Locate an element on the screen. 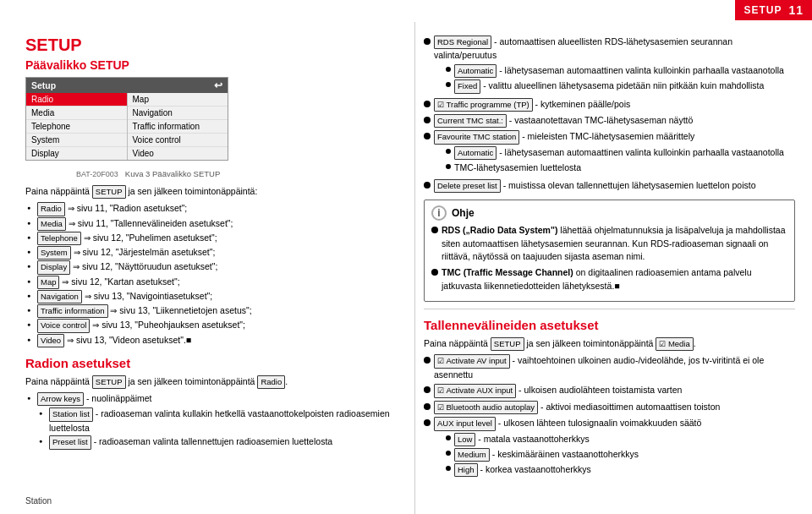 Image resolution: width=812 pixels, height=514 pixels. bullet-system: System ⇒ sivu 12, "Järjestelmän asetukse… is located at coordinates (211, 253).